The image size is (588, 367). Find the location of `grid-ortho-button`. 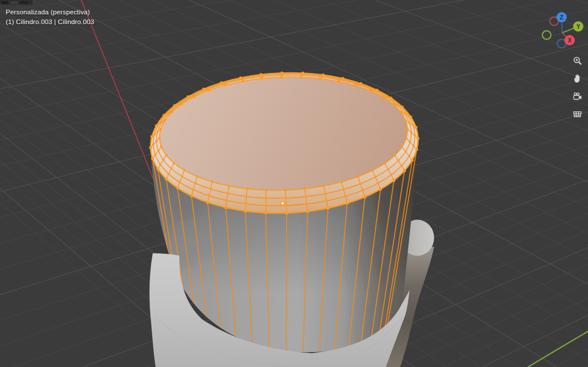

grid-ortho-button is located at coordinates (577, 114).